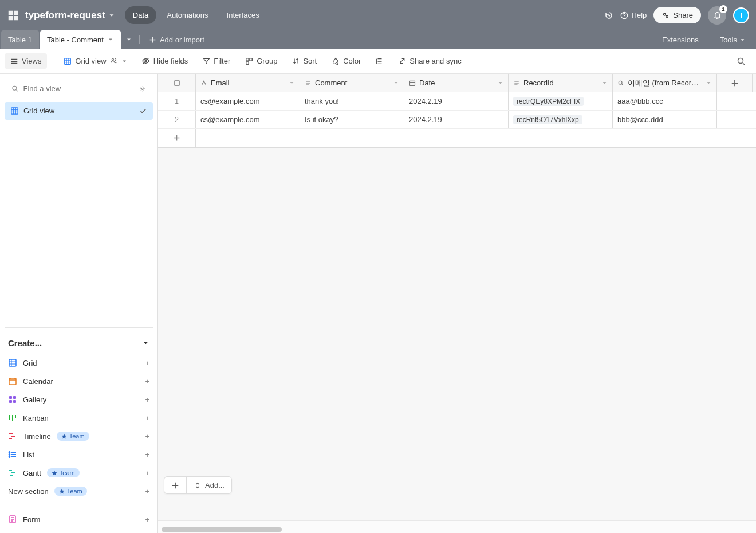  Describe the element at coordinates (79, 473) in the screenshot. I see `create-gantt: Gantt Team +` at that location.